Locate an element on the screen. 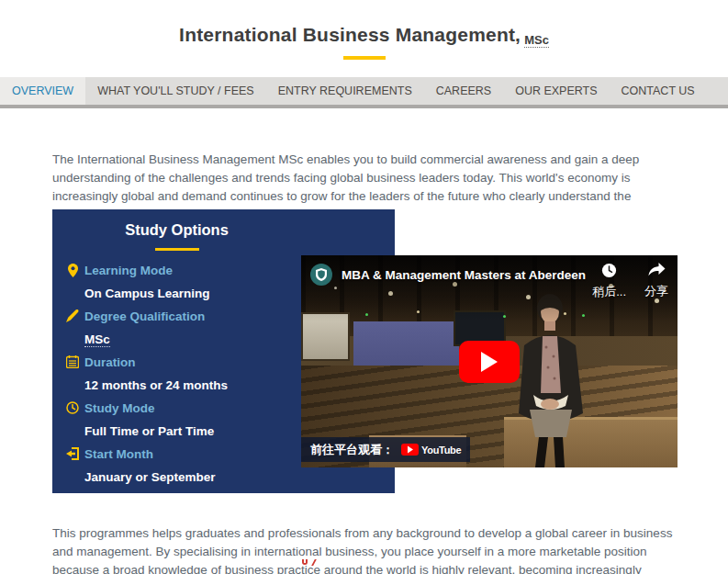 This screenshot has width=728, height=574. youtube-wordmark: YouTube is located at coordinates (441, 450).